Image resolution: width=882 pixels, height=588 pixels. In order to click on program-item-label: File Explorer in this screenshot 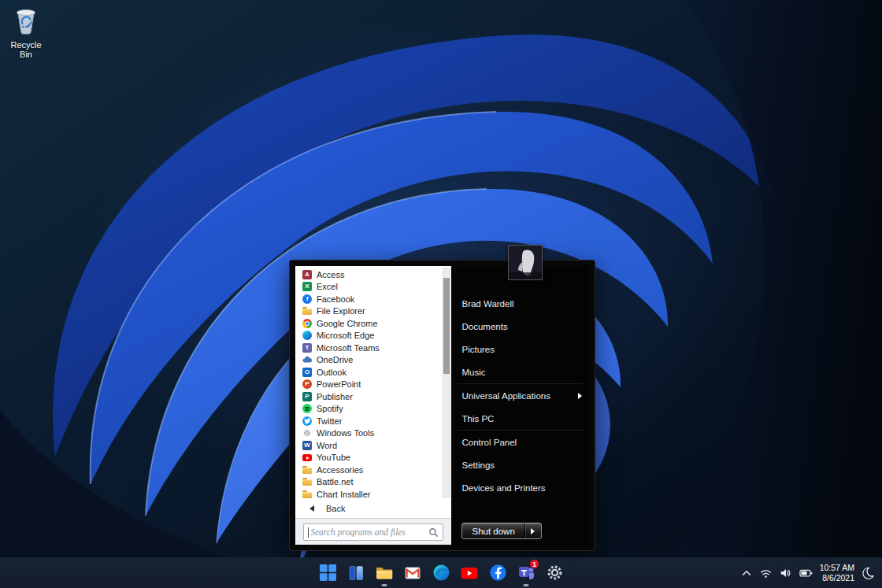, I will do `click(341, 311)`.